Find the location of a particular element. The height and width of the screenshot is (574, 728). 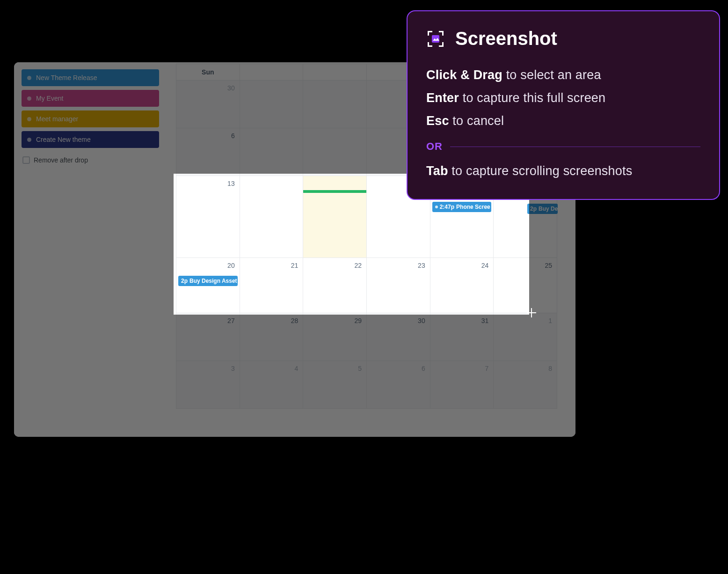

hint-body: Click & Drag to select an area Enter to … is located at coordinates (563, 98).